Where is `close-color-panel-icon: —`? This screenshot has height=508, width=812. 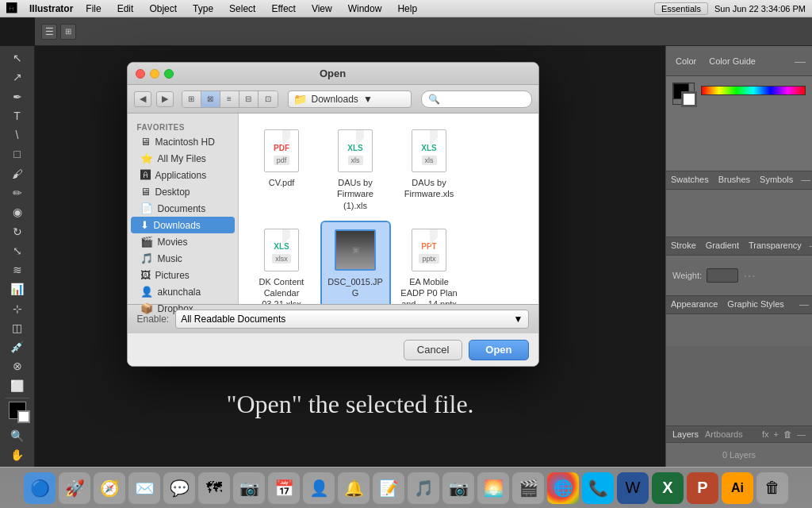
close-color-panel-icon: — is located at coordinates (800, 61).